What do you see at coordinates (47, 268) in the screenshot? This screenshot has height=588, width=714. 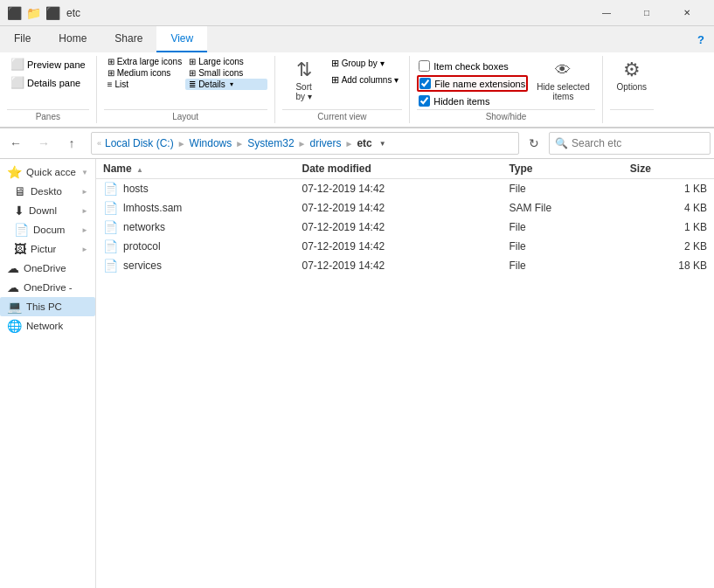 I see `sidebar-item-onedrive1: ☁ OneDrive` at bounding box center [47, 268].